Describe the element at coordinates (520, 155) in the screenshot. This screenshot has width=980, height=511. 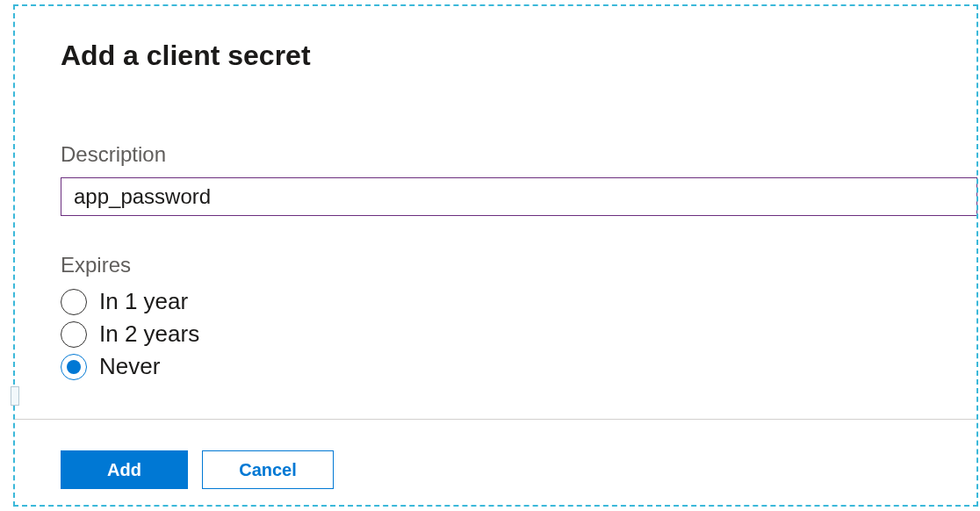
I see `description-label: Description` at that location.